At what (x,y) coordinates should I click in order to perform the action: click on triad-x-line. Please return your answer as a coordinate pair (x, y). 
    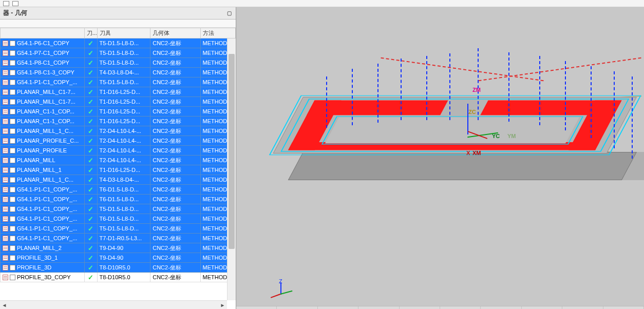
    Looking at the image, I should click on (275, 296).